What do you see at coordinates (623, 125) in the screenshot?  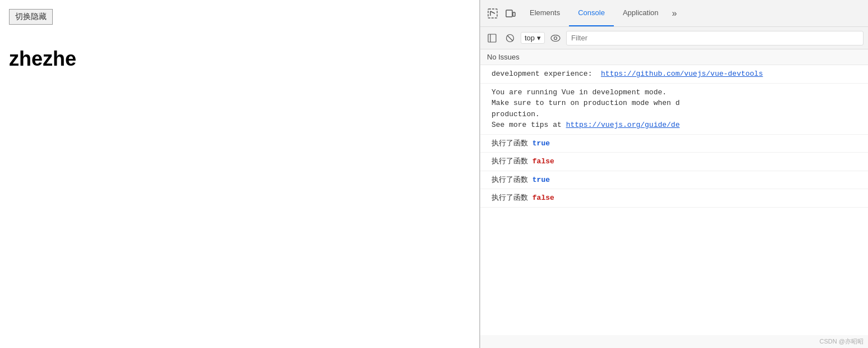 I see `vue-guide-link: https://vuejs.org/guide/de` at bounding box center [623, 125].